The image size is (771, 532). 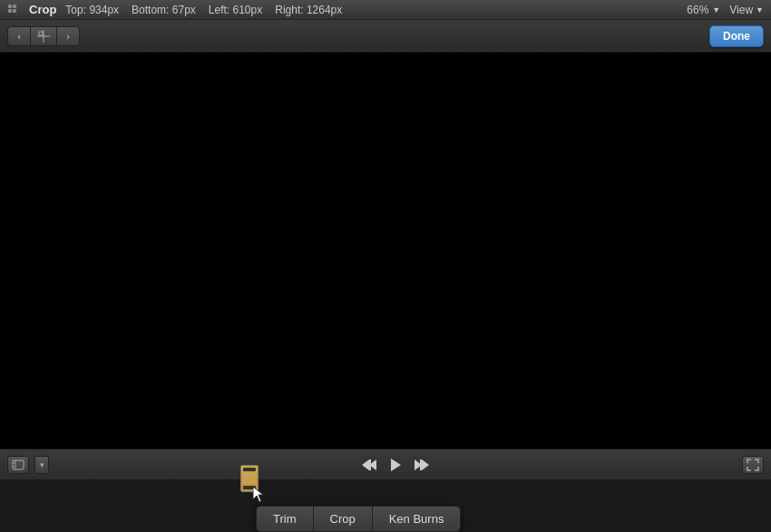 I want to click on back-button: ‹, so click(x=19, y=36).